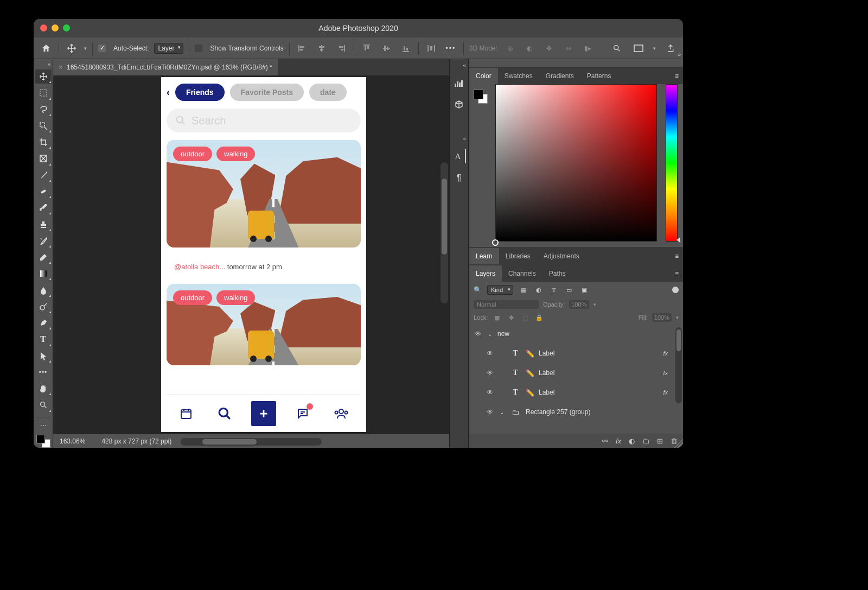  Describe the element at coordinates (43, 110) in the screenshot. I see `lasso-tool` at that location.